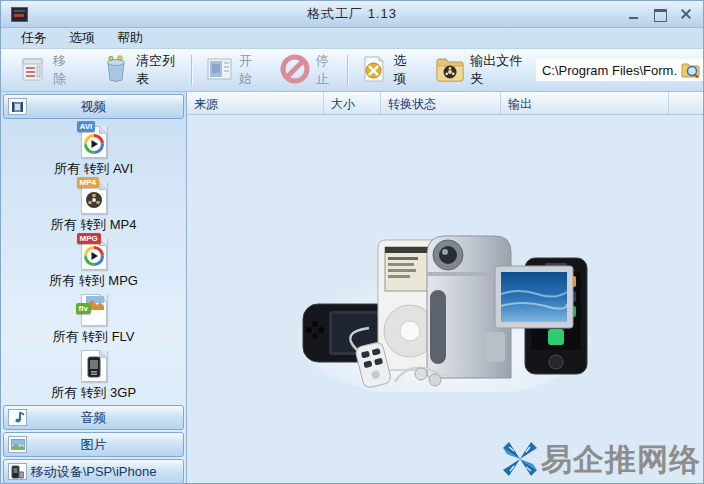  What do you see at coordinates (94, 471) in the screenshot?
I see `sidebar-section-mobile-devices: 移动设备\PSP\iPhone` at bounding box center [94, 471].